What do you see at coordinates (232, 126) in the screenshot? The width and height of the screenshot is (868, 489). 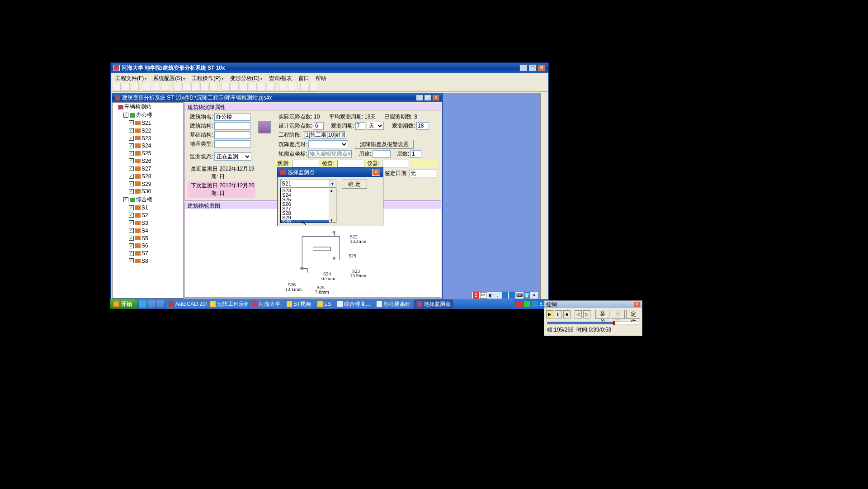 I see `inp-struct` at bounding box center [232, 126].